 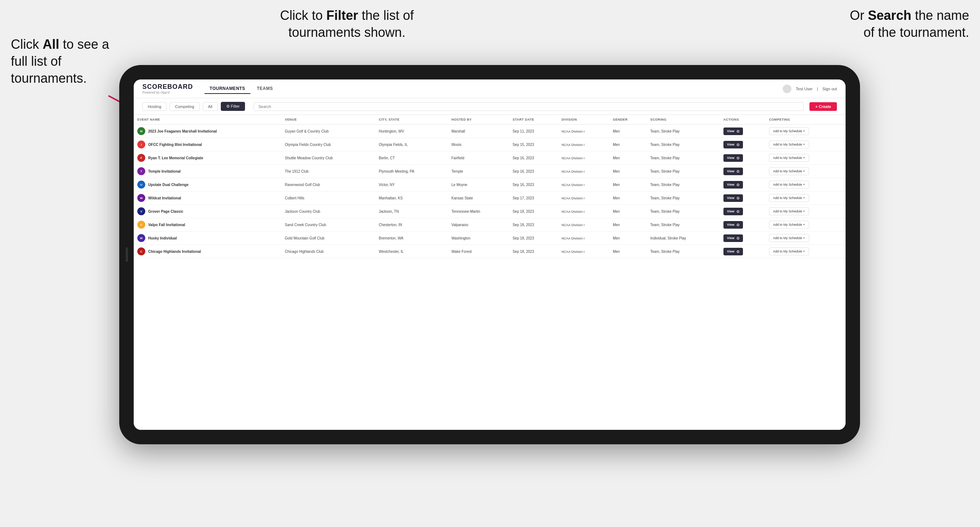 I want to click on city-0: Huntington, WV, so click(x=412, y=132).